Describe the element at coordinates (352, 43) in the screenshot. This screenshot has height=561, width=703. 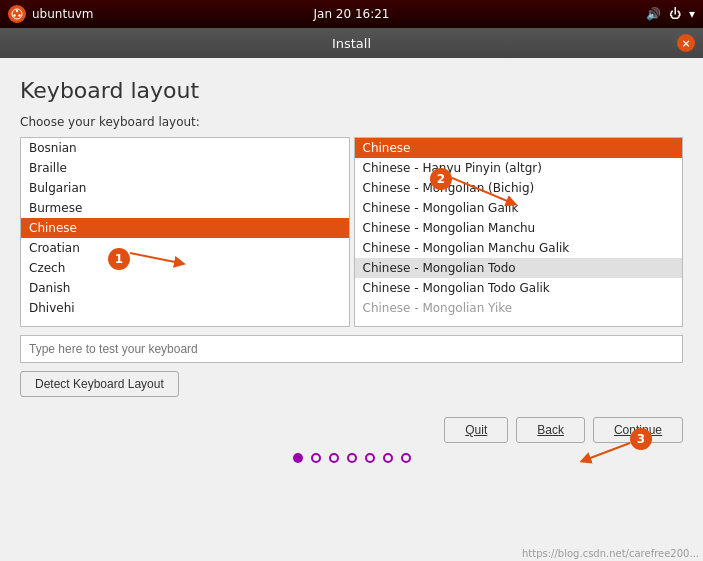
I see `window-titlebar: Install ×` at that location.